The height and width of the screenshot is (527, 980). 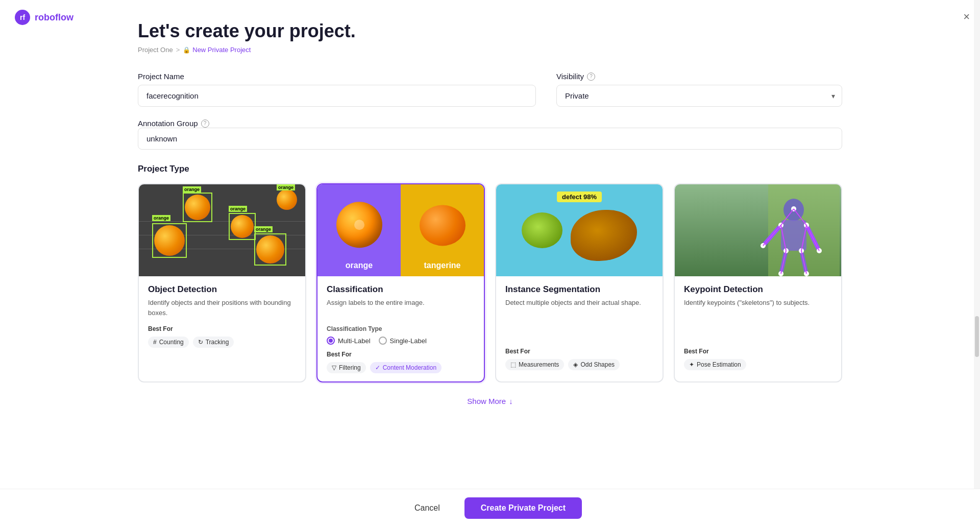 What do you see at coordinates (222, 290) in the screenshot?
I see `card-title-object-detection: Object Detection` at bounding box center [222, 290].